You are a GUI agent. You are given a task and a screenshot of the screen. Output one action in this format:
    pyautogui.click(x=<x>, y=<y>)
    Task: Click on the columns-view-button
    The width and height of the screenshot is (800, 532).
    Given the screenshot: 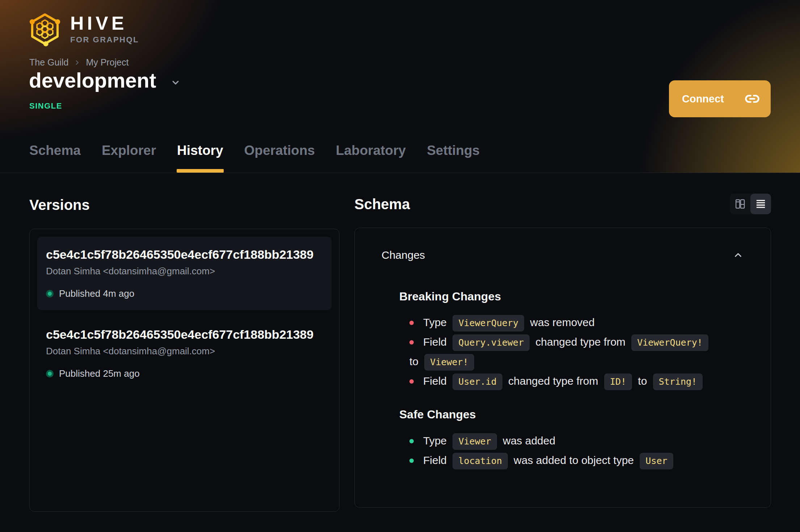 What is the action you would take?
    pyautogui.click(x=740, y=204)
    